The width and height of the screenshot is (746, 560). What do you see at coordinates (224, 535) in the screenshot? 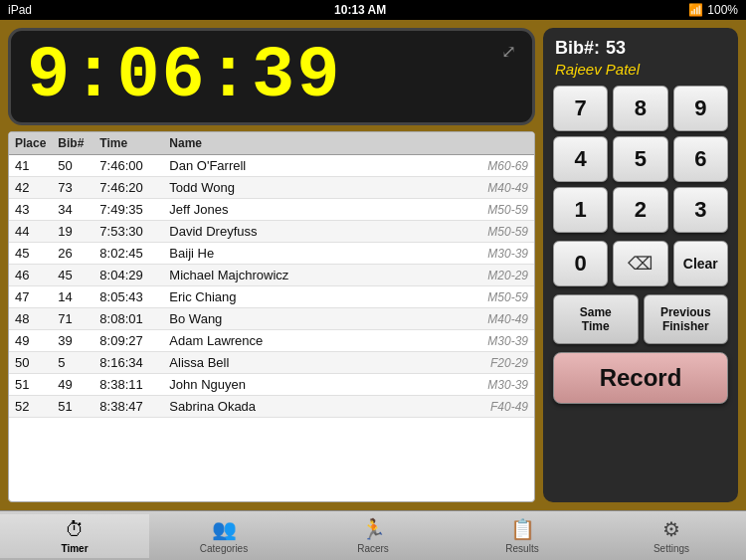
I see `tab-categories: 👥 Categories` at bounding box center [224, 535].